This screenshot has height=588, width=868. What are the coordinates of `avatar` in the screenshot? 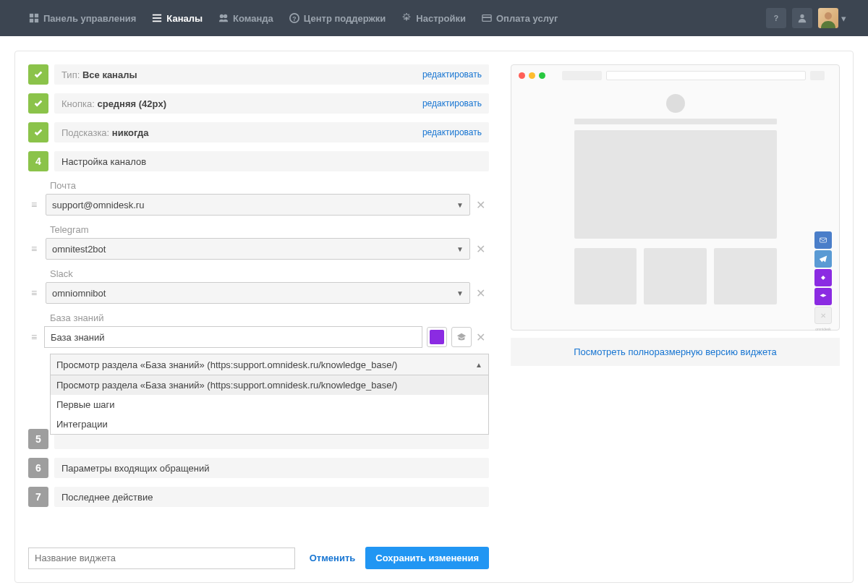 It's located at (828, 18).